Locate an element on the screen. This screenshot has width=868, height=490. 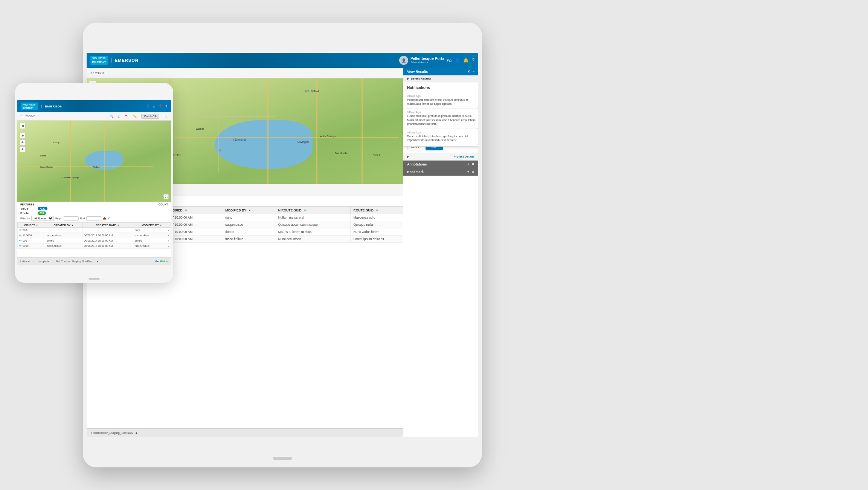
notif-chevron-3: › is located at coordinates (477, 144).